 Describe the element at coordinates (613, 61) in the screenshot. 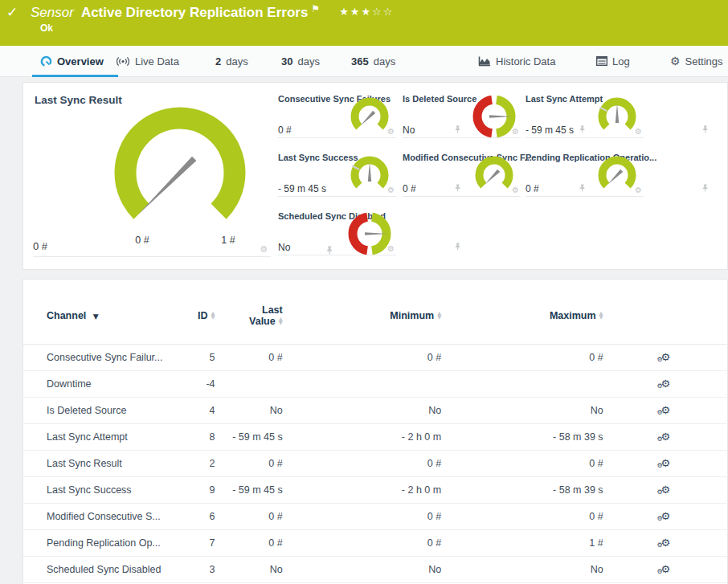

I see `tab-log: Log` at that location.